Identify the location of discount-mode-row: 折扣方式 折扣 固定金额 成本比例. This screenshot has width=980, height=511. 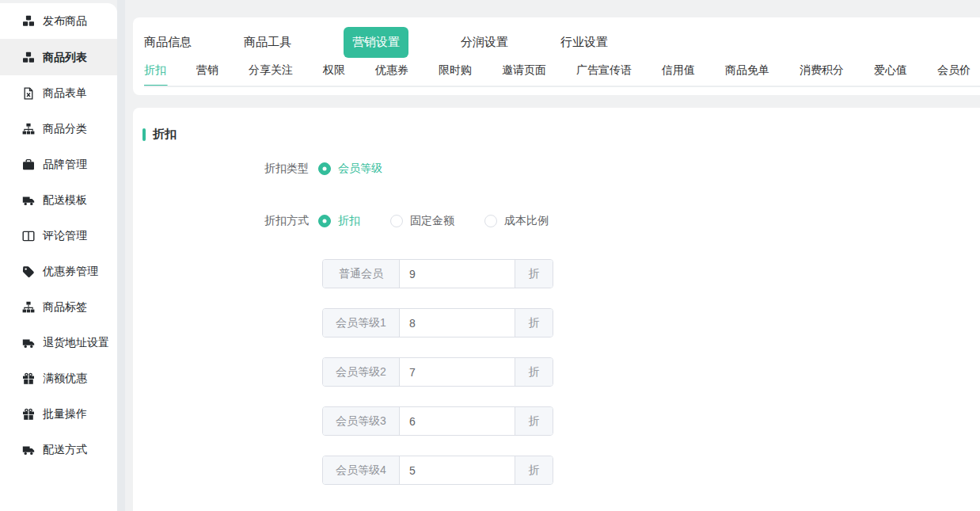
(561, 221).